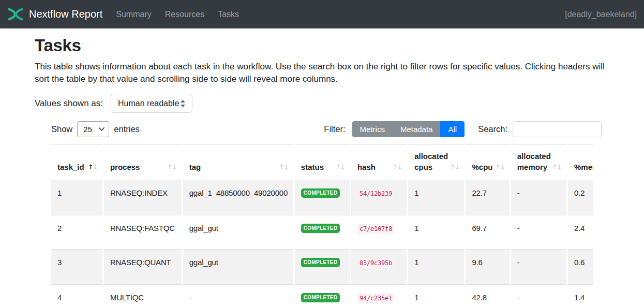 This screenshot has height=306, width=644. What do you see at coordinates (409, 129) in the screenshot?
I see `filter-button-group: Metrics Metadata All` at bounding box center [409, 129].